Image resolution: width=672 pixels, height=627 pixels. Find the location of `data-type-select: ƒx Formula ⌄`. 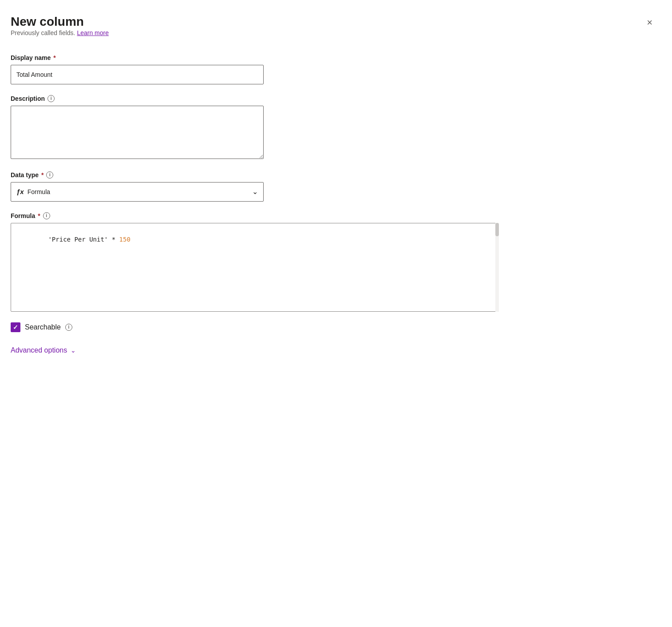

data-type-select: ƒx Formula ⌄ is located at coordinates (137, 192).